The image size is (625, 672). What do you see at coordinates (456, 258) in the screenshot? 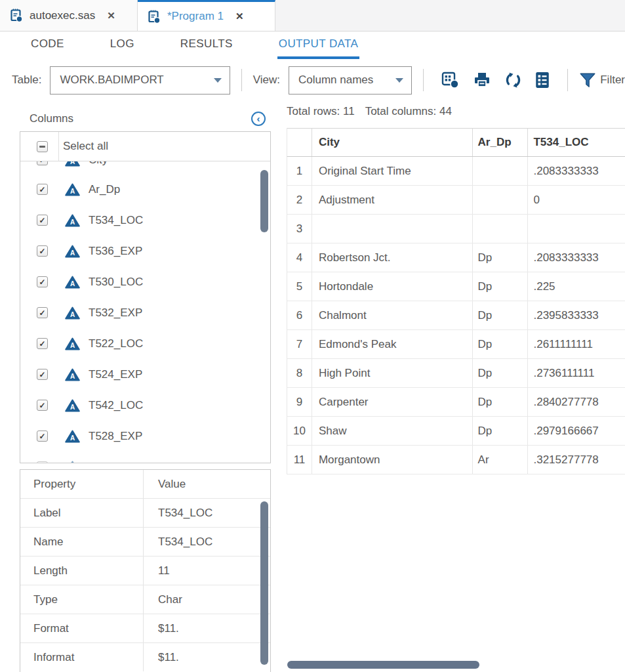
I see `table-row: 4 Robertson Jct. Dp .2083333333` at bounding box center [456, 258].